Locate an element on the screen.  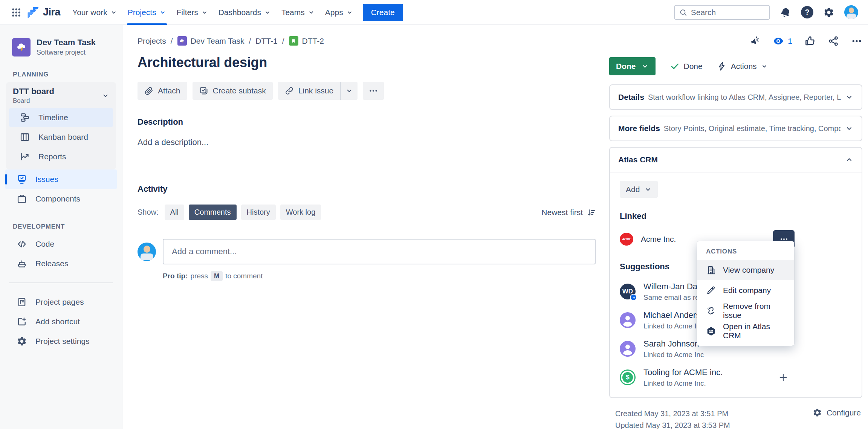
suggestion-row: $ Tooling for ACME inc. Linked to Acme I… is located at coordinates (736, 377).